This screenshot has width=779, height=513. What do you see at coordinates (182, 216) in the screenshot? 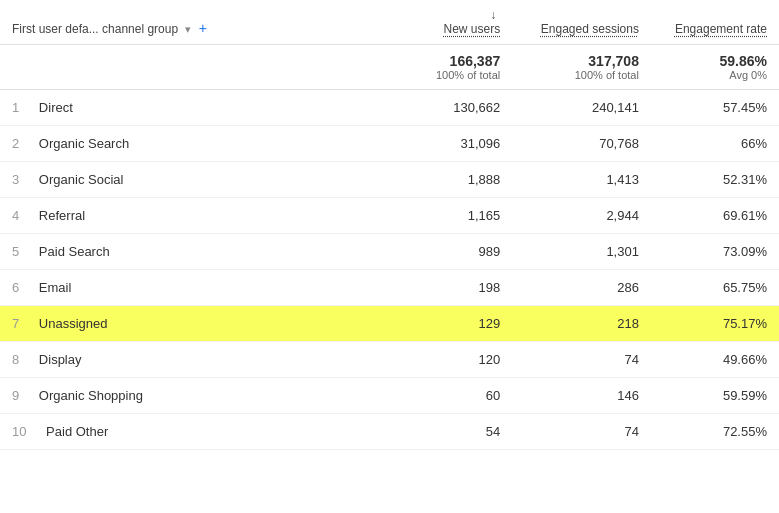
I see `row-dimension-cell: 4 Referral` at bounding box center [182, 216].